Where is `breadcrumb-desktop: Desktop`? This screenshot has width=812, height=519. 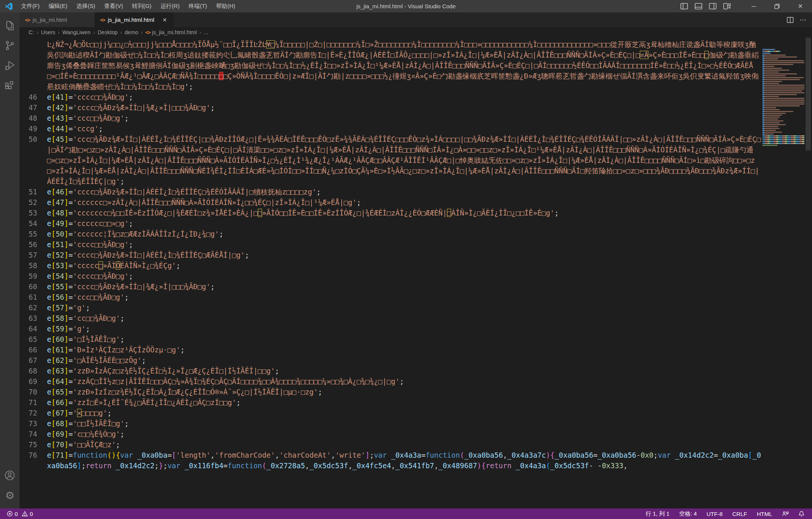 breadcrumb-desktop: Desktop is located at coordinates (108, 32).